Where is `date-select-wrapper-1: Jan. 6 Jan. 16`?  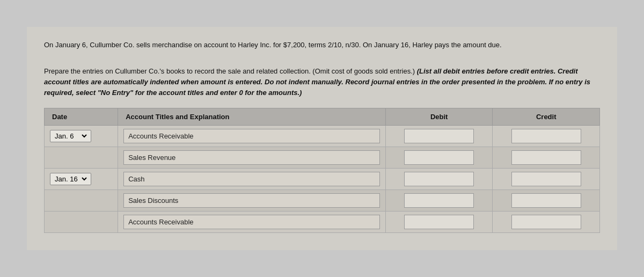 date-select-wrapper-1: Jan. 6 Jan. 16 is located at coordinates (71, 136).